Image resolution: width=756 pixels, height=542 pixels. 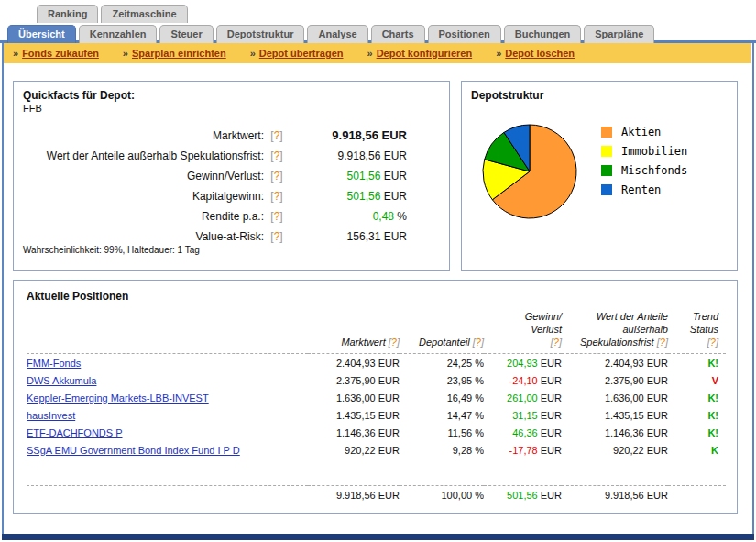 I want to click on tab-kennzahlen: Kennzahlen, so click(x=118, y=34).